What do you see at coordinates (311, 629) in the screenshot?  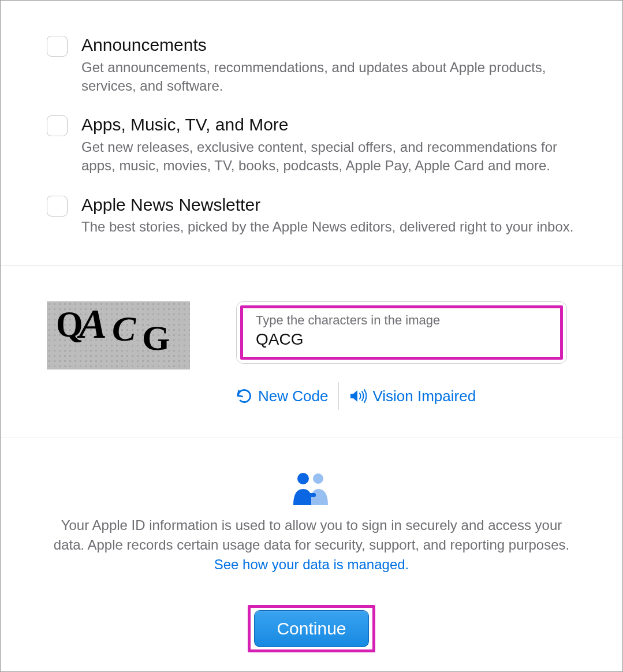 I see `continue-button: Continue` at bounding box center [311, 629].